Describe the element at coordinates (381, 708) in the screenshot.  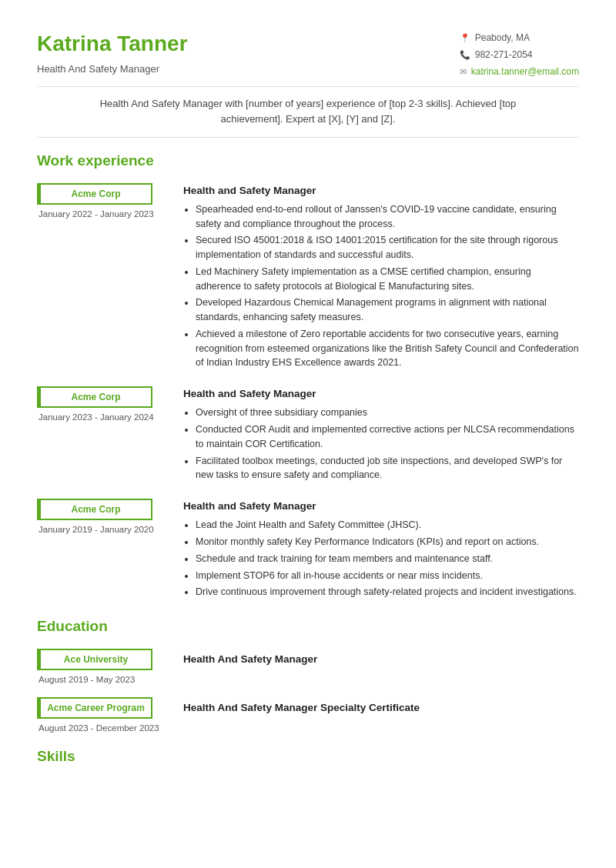
I see `edu-degree-2: Health And Safety Manager Specialty Cert…` at that location.